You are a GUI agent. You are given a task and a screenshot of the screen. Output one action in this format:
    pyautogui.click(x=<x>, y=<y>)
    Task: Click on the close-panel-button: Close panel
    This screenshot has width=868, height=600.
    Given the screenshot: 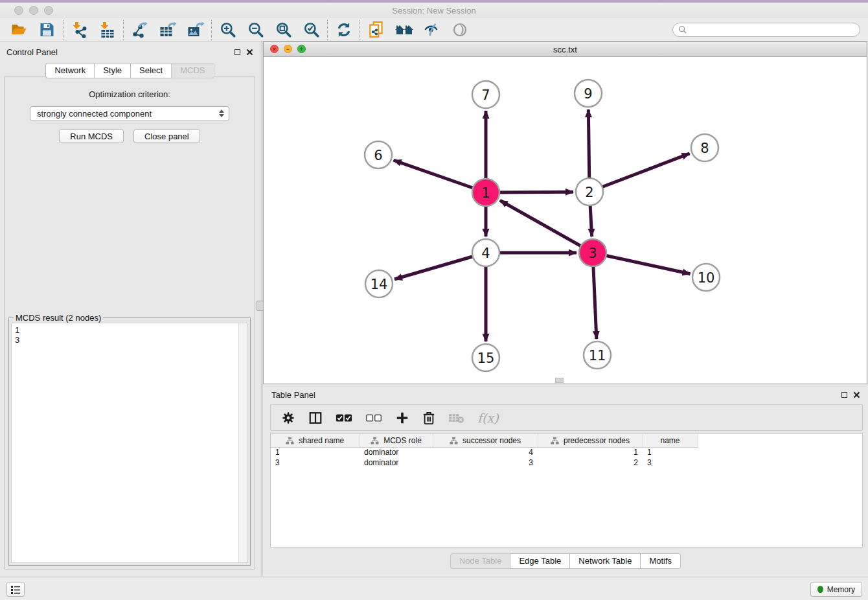 What is the action you would take?
    pyautogui.click(x=167, y=136)
    